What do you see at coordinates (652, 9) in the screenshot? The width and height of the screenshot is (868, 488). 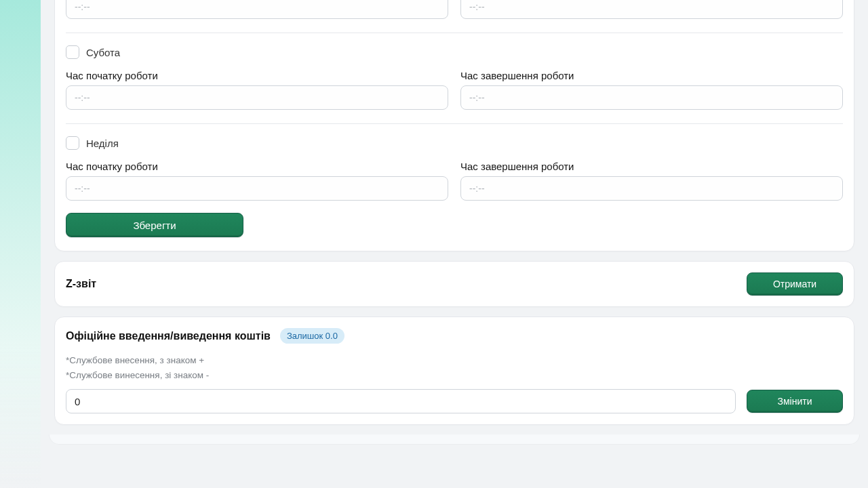 I see `friday-end-input` at bounding box center [652, 9].